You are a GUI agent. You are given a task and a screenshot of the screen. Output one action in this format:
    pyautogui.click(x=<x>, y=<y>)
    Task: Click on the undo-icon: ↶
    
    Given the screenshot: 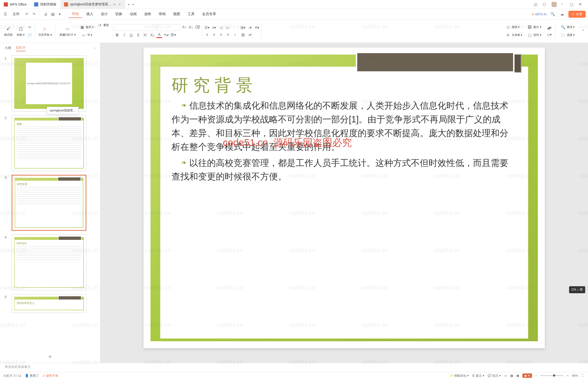 What is the action you would take?
    pyautogui.click(x=27, y=14)
    